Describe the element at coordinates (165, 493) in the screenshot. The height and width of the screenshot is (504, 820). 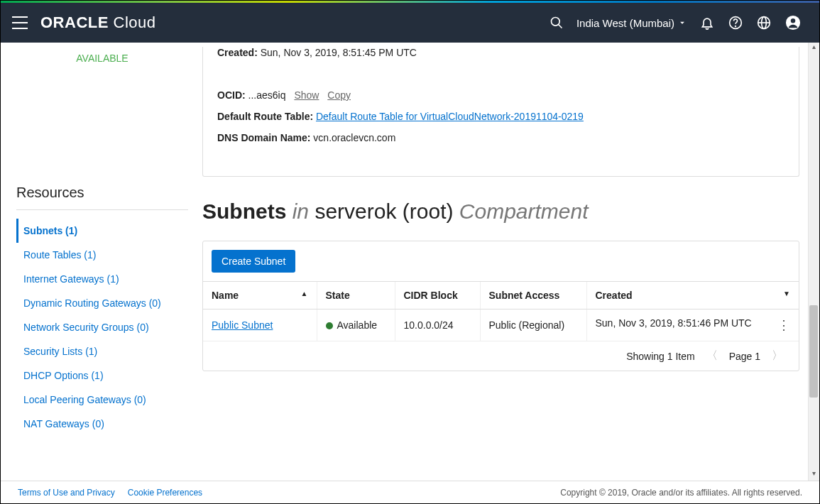
I see `cookies-link: Cookie Preferences` at that location.